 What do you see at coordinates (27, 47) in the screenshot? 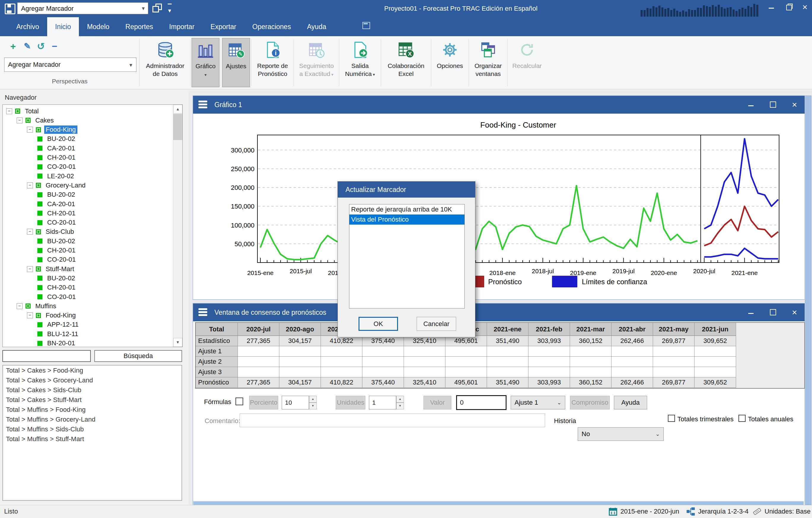
I see `edit-perspective-icon: ✎` at bounding box center [27, 47].